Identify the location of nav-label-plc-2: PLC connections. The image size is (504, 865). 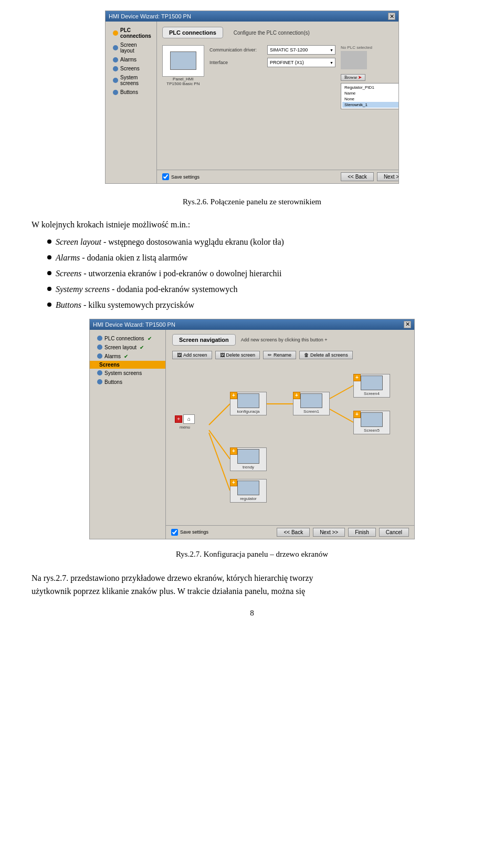
(124, 338).